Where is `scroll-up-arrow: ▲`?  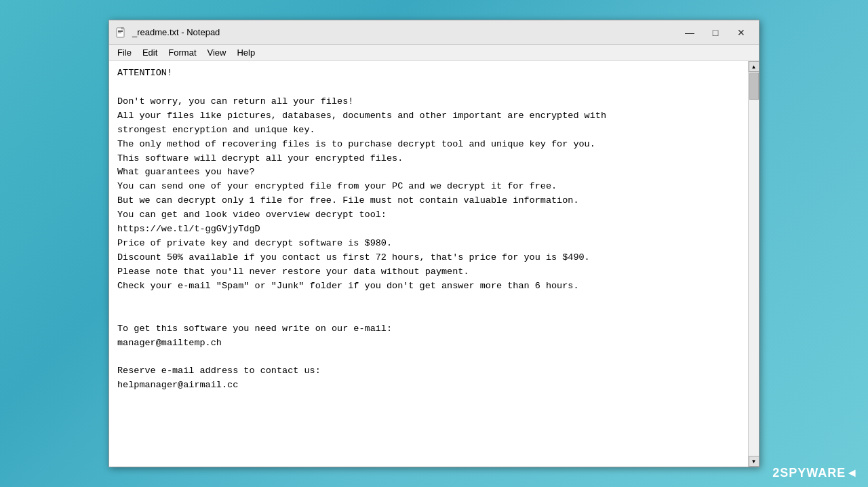 scroll-up-arrow: ▲ is located at coordinates (754, 66).